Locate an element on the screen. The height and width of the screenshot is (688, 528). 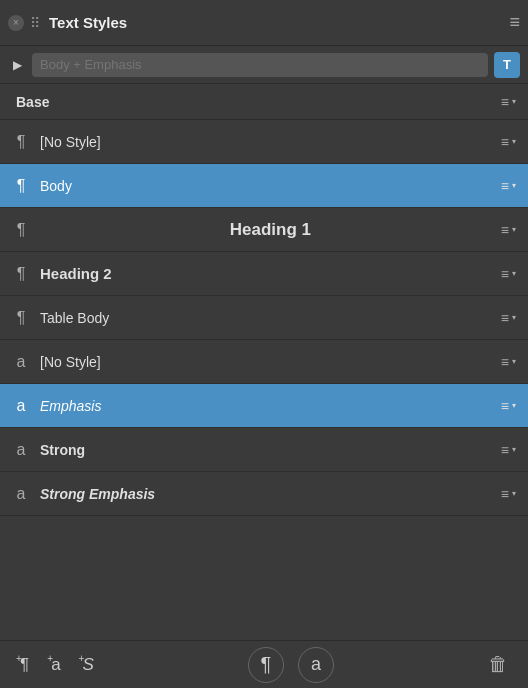
style-row-heading1: ¶Heading 1≡▾ is located at coordinates (264, 230).